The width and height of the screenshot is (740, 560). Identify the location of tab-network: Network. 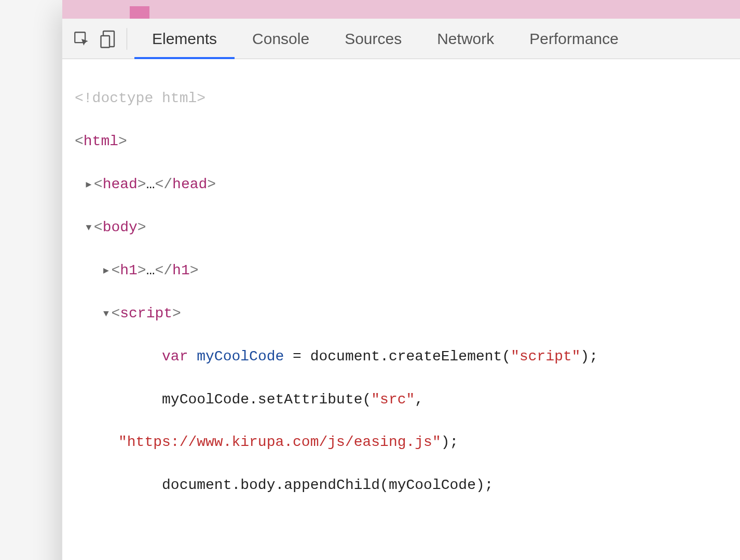
(465, 38).